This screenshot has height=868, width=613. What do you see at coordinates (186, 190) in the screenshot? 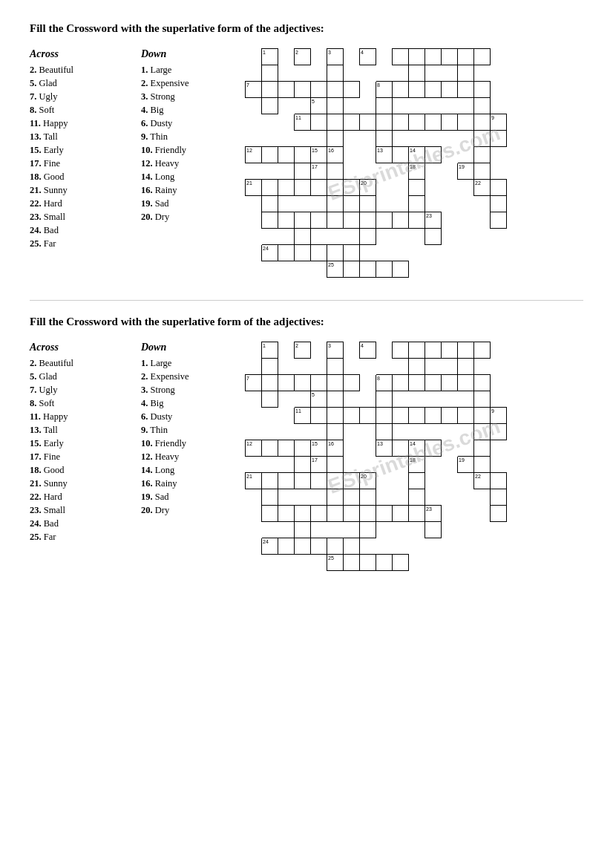
I see `clue-down-16: 16. Rainy` at bounding box center [186, 190].